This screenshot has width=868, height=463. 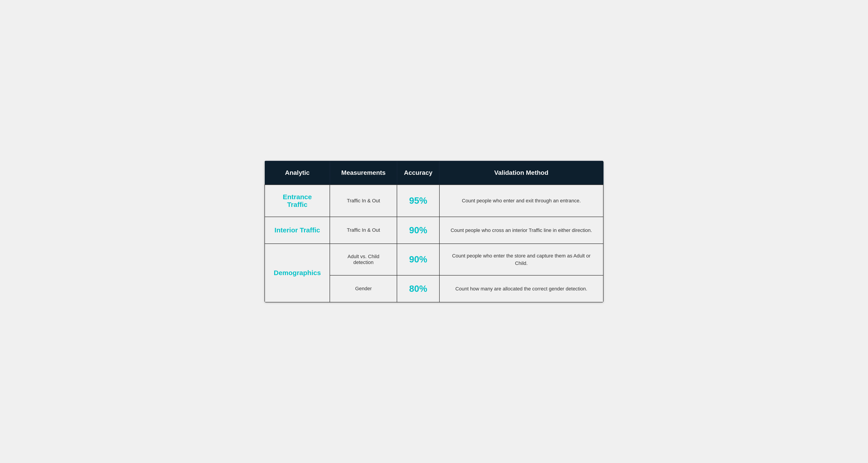 I want to click on header-analytic: Analytic, so click(x=297, y=173).